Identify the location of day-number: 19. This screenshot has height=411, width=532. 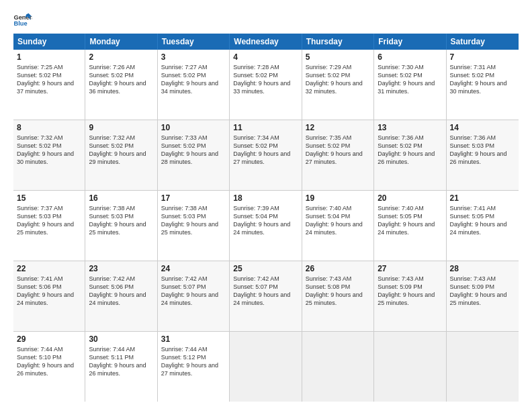
(338, 198).